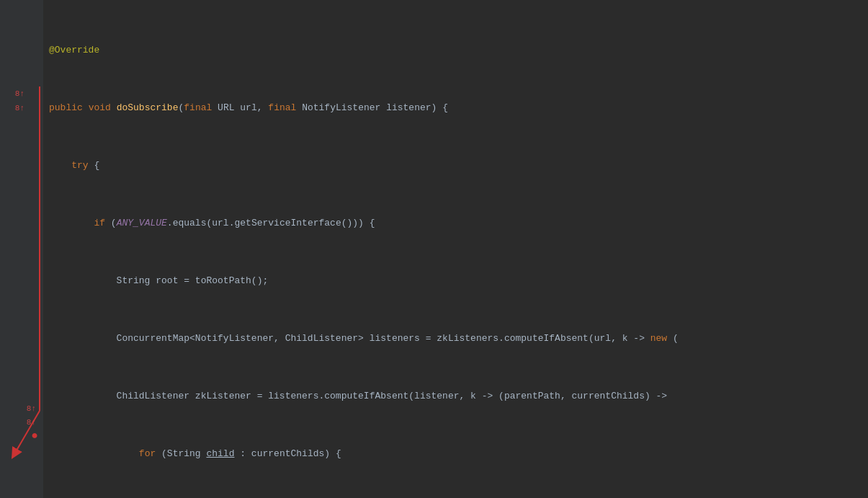  Describe the element at coordinates (458, 166) in the screenshot. I see `code-line-3: try {` at that location.